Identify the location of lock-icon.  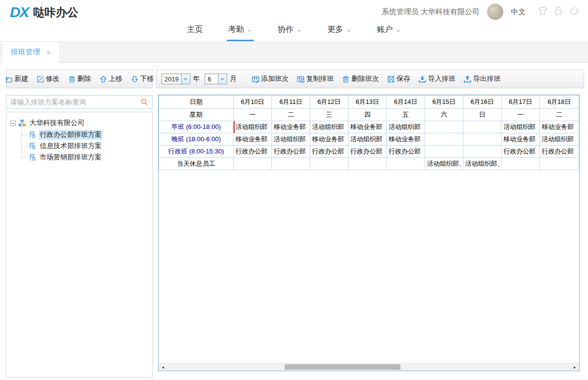
(559, 11).